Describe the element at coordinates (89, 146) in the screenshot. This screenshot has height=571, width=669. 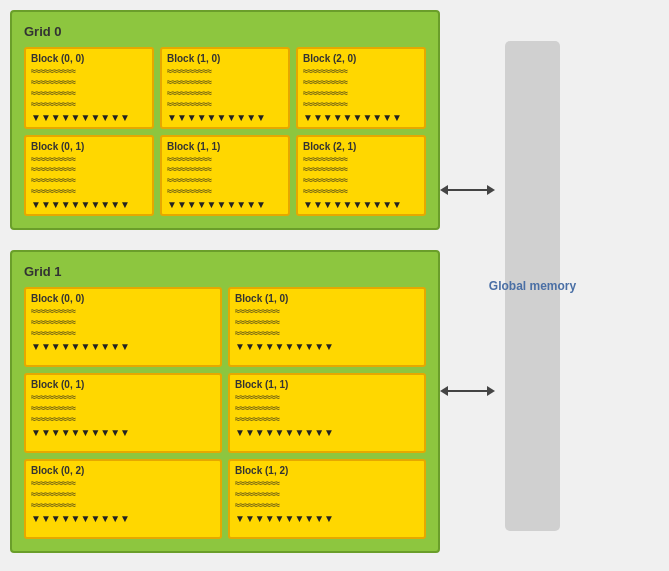
I see `grid0-block-0-1-label: Block (0, 1)` at that location.